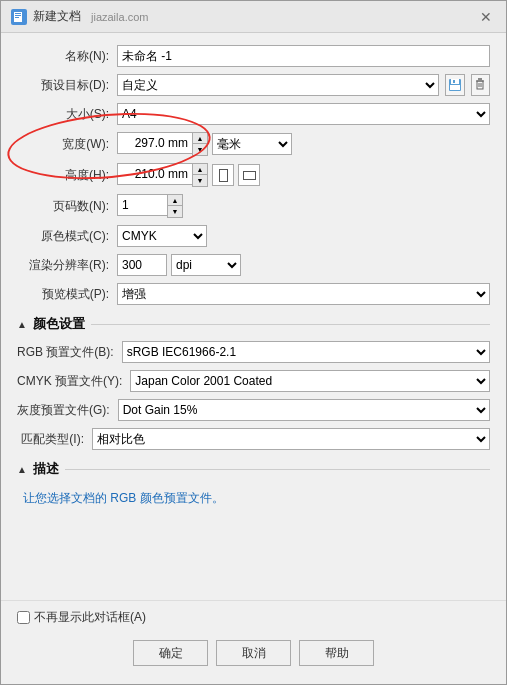  Describe the element at coordinates (67, 294) in the screenshot. I see `preview-label: 预览模式(P):` at that location.